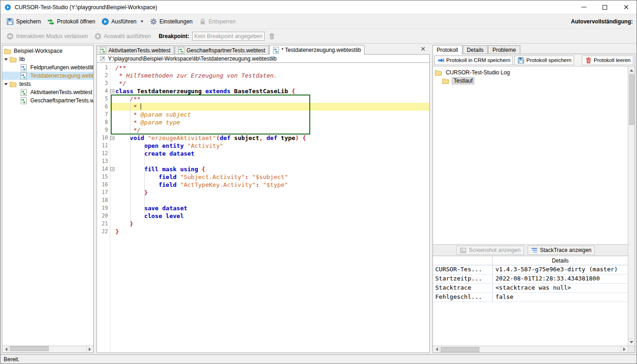 Image resolution: width=637 pixels, height=364 pixels. I want to click on scroll-up-icon, so click(631, 70).